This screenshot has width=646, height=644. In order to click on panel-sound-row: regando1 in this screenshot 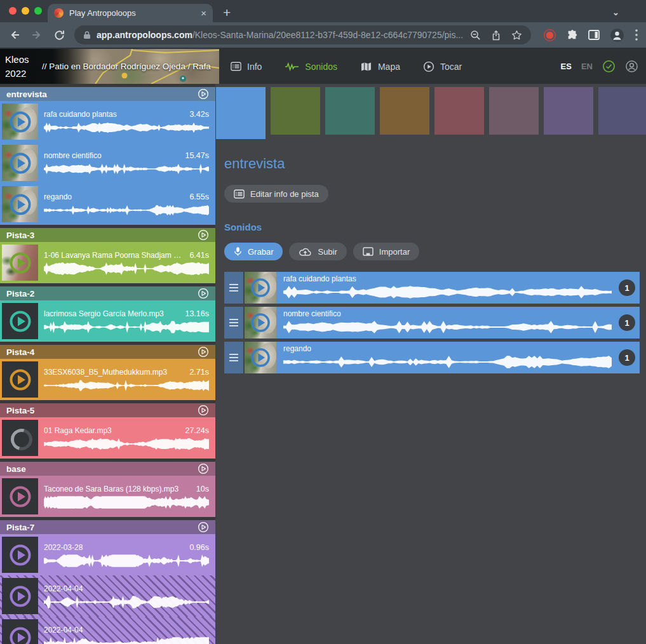, I will do `click(432, 358)`.